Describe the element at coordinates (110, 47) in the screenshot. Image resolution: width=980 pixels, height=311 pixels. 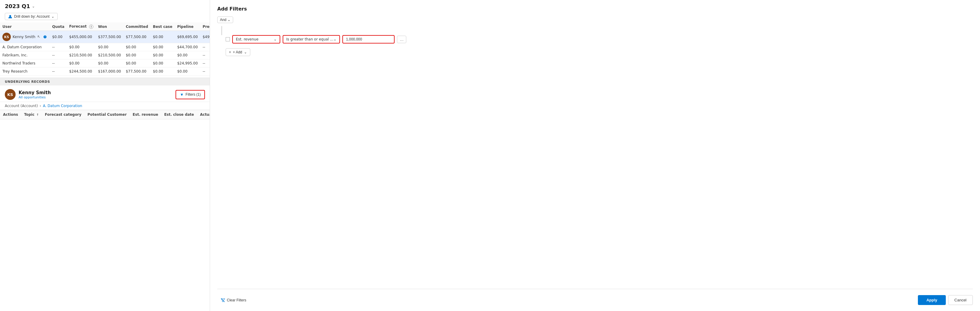
I see `cell-won-adatum: $0.00` at that location.